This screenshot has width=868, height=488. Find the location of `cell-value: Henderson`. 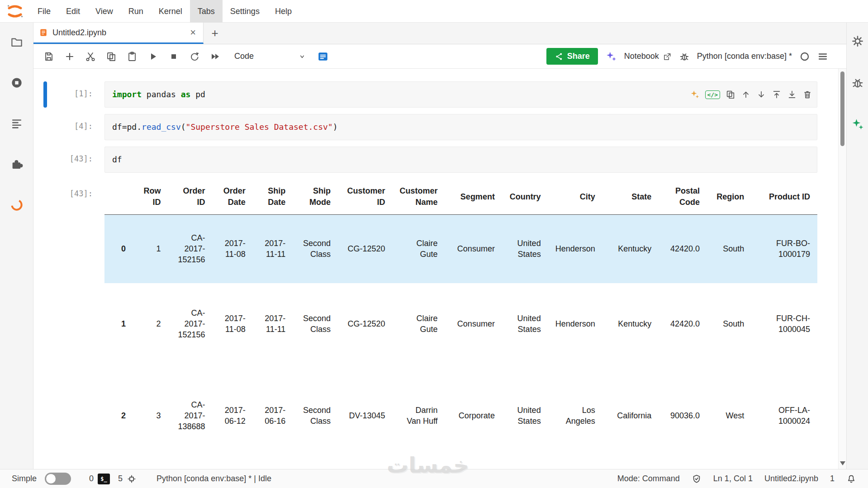

cell-value: Henderson is located at coordinates (575, 324).